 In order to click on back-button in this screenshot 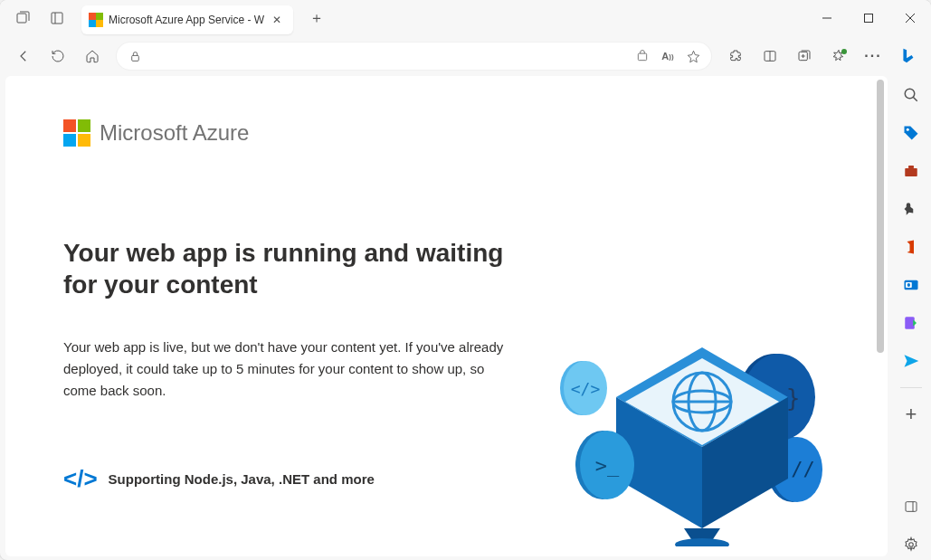, I will do `click(24, 56)`.